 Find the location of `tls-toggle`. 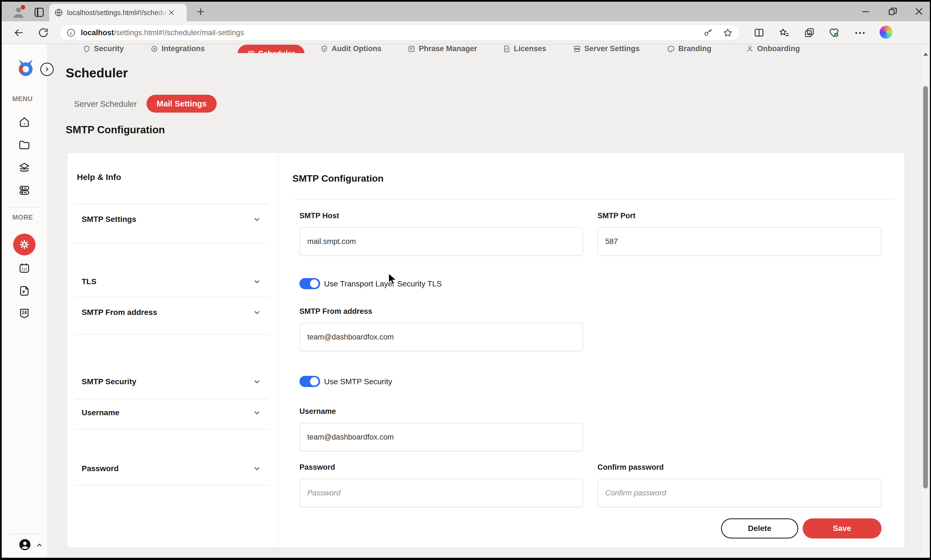

tls-toggle is located at coordinates (310, 284).